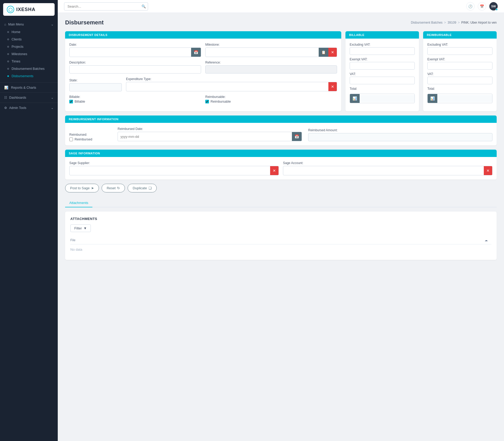 The width and height of the screenshot is (504, 441). I want to click on reimbursable-exempt-vat-label: Exempt VAT:, so click(460, 59).